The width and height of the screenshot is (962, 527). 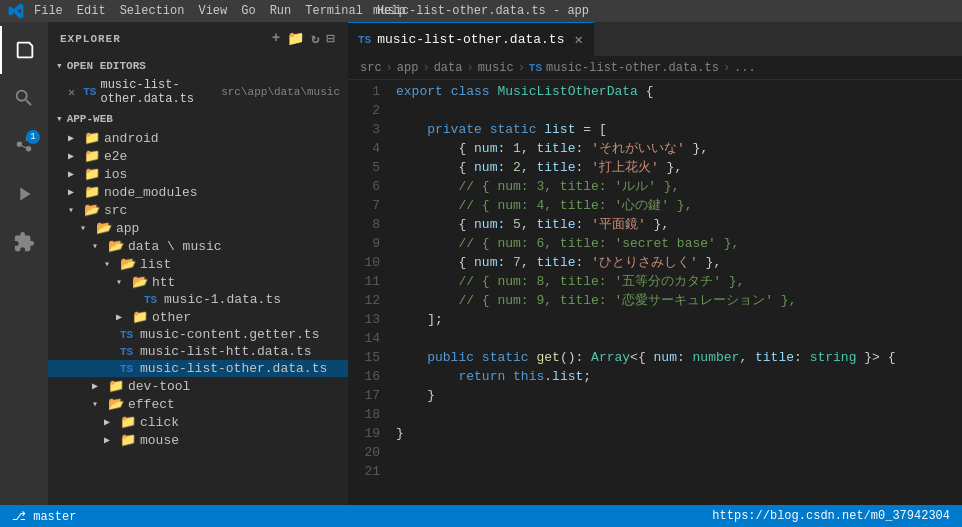 I want to click on sidebar-item-android: ▶ 📁 android, so click(x=198, y=138).